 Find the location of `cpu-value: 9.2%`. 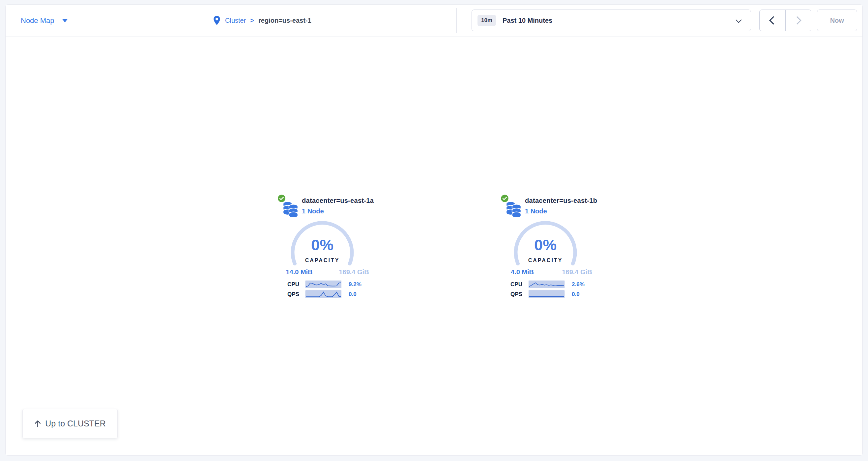

cpu-value: 9.2% is located at coordinates (355, 285).